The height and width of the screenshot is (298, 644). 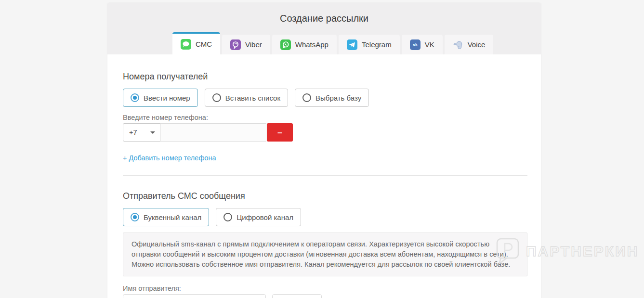 What do you see at coordinates (297, 296) in the screenshot?
I see `sender-name-aux-box` at bounding box center [297, 296].